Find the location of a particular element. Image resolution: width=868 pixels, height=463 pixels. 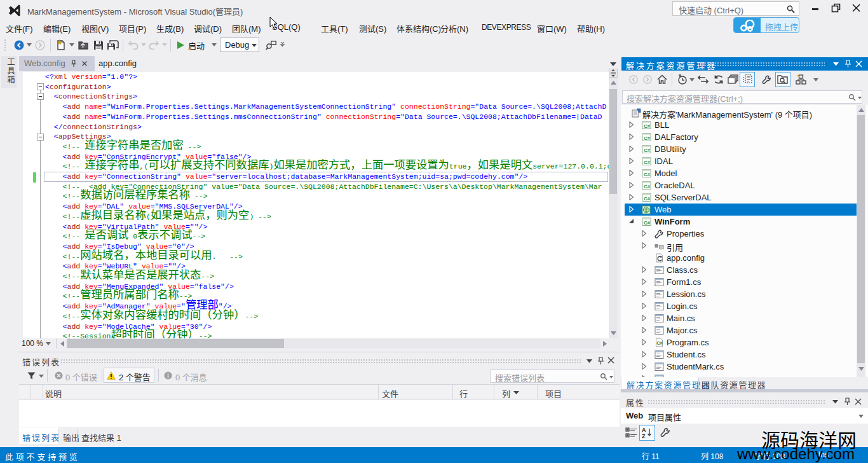

svg-text: Z is located at coordinates (644, 436).